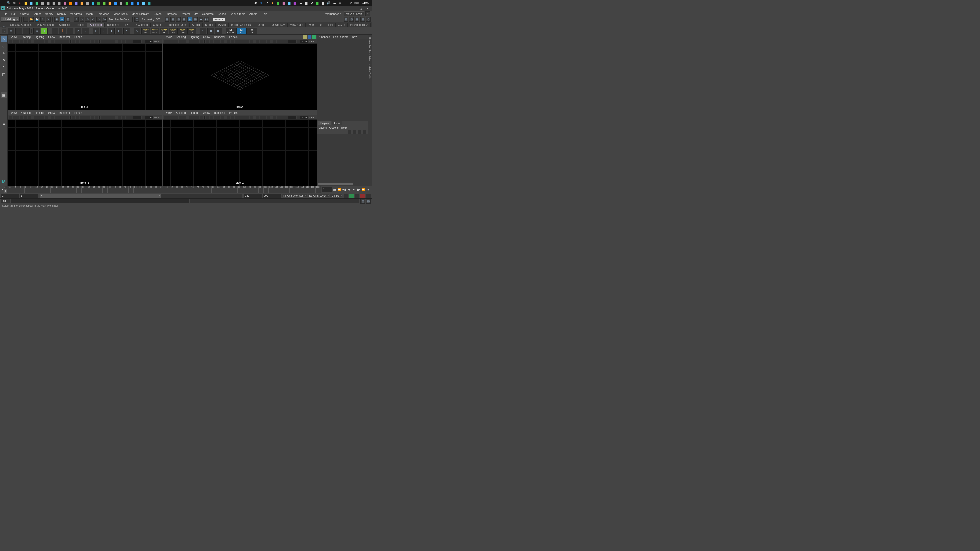  Describe the element at coordinates (196, 14) in the screenshot. I see `menu-uv: UV` at that location.